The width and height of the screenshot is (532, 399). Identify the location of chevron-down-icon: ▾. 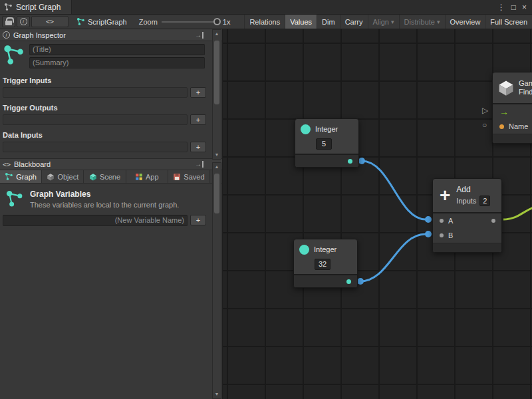
(439, 22).